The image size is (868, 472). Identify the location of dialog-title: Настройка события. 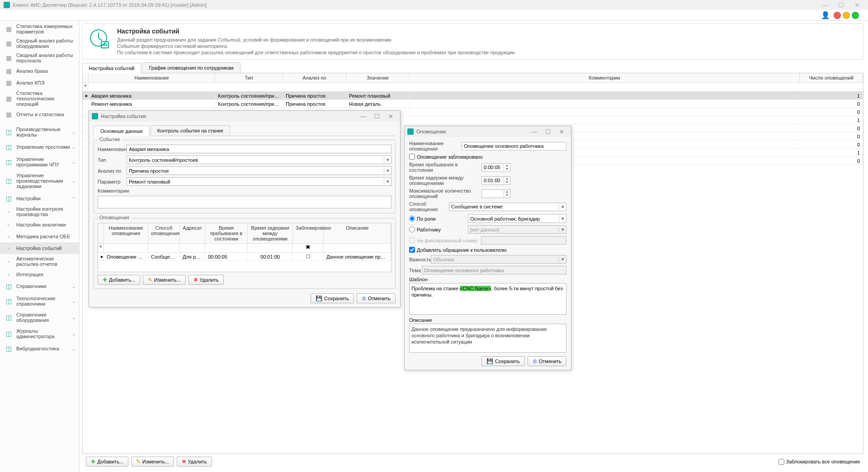
(123, 116).